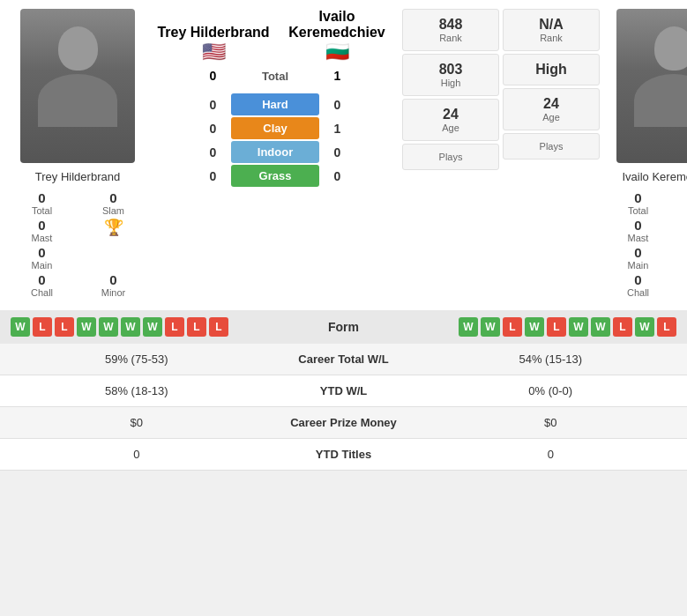  What do you see at coordinates (78, 153) in the screenshot?
I see `player1-card: Trey Hilderbrand 0 Total 0 Slam 0 Mast 🏆` at bounding box center [78, 153].